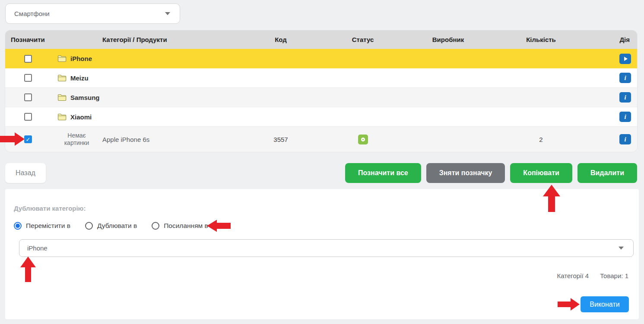 The height and width of the screenshot is (324, 644). I want to click on annotation-arrow-execute, so click(569, 305).